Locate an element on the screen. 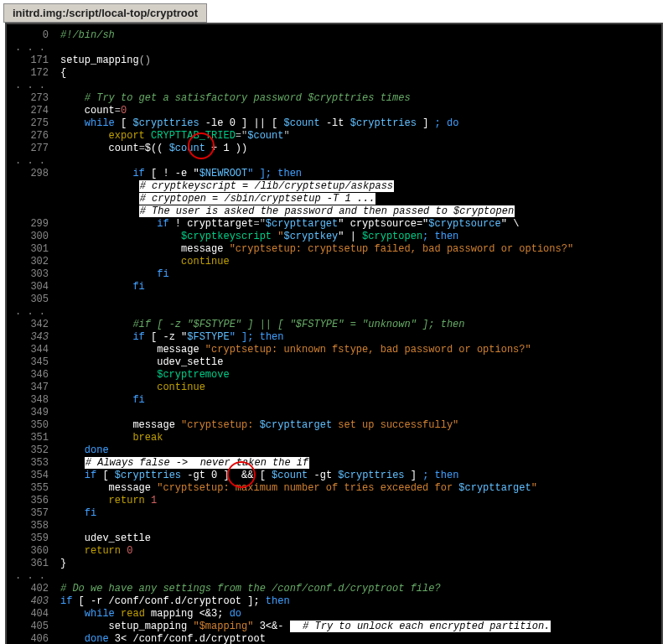 Image resolution: width=668 pixels, height=644 pixels. code-text: -lt is located at coordinates (335, 123).